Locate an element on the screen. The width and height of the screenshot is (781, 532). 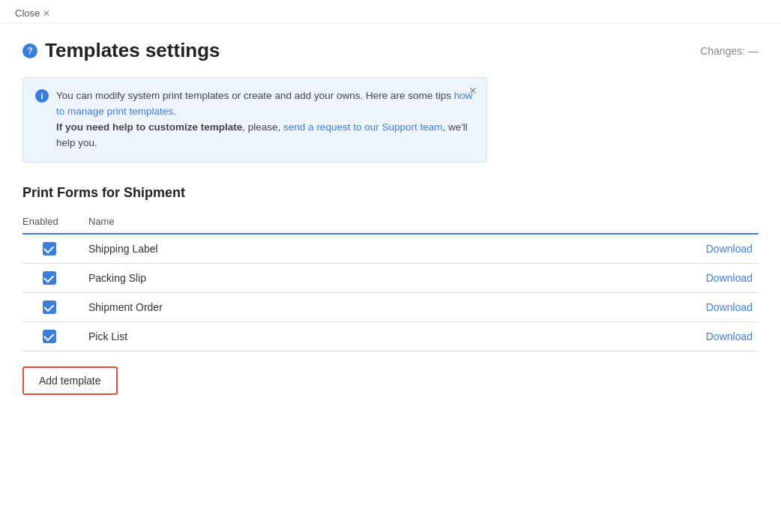
template-name-label: Pick List is located at coordinates (108, 336).